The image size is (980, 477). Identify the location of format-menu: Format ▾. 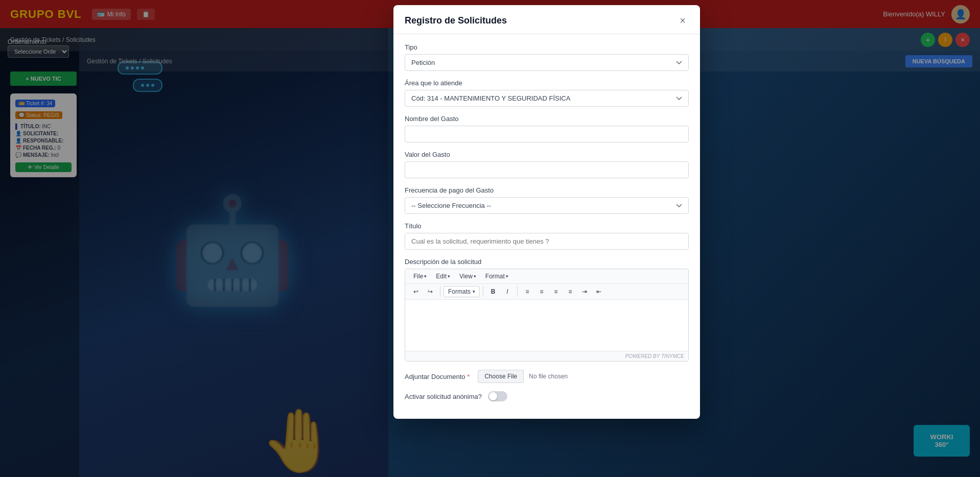
(497, 276).